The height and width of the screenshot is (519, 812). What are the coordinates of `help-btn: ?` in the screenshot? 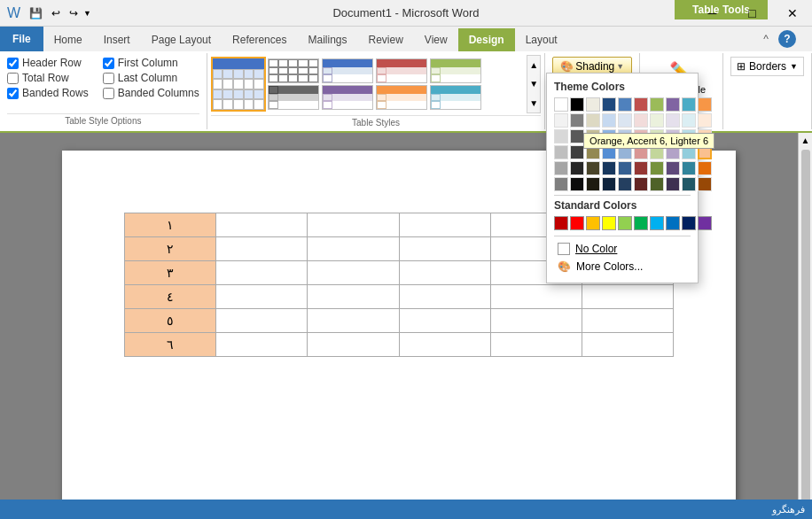 It's located at (787, 39).